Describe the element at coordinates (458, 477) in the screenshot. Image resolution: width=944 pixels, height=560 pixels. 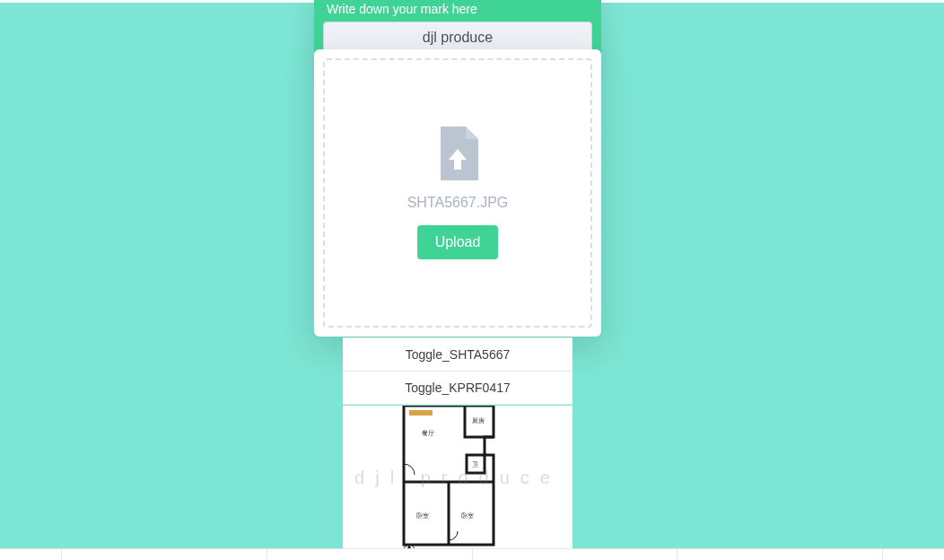
I see `floorplan-preview: 餐厅 厨房 卫 卧室 卧室 djl produce` at that location.